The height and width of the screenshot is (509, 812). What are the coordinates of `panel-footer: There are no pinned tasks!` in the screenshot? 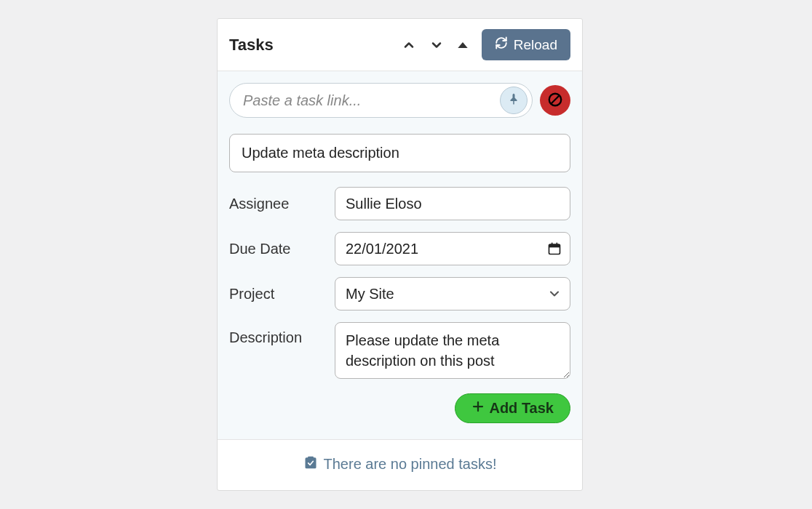 It's located at (400, 465).